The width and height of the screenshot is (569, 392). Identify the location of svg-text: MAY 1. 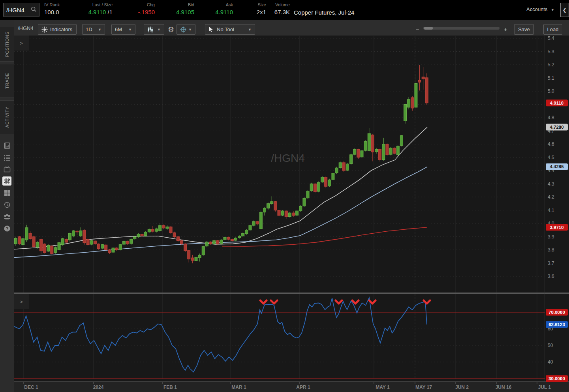
(383, 387).